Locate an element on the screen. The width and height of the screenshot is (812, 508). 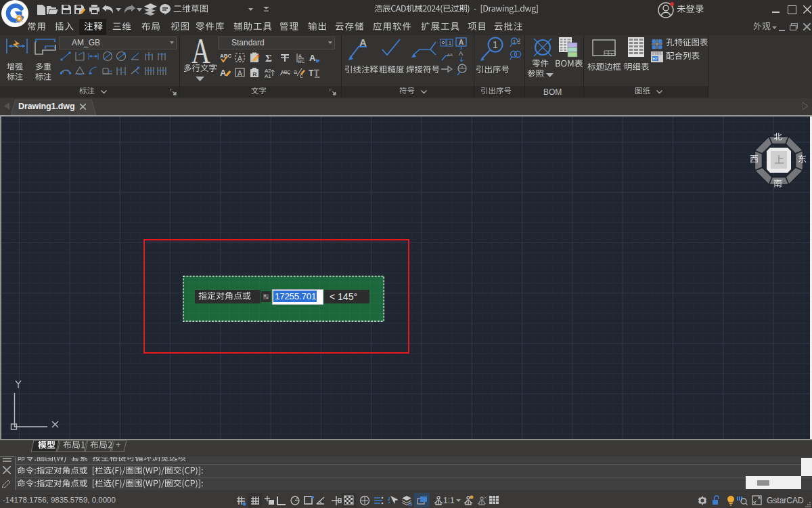
svg-text: 2 is located at coordinates (519, 41).